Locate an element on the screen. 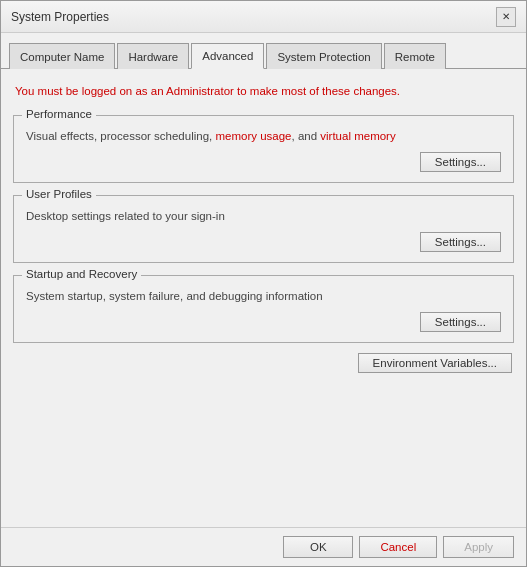  startup-recovery-legend: Startup and Recovery is located at coordinates (82, 274).